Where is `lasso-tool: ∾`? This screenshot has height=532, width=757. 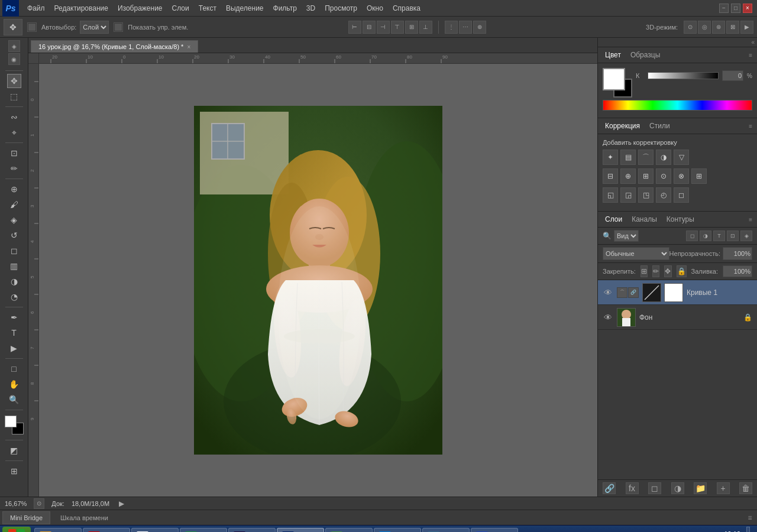 lasso-tool: ∾ is located at coordinates (14, 117).